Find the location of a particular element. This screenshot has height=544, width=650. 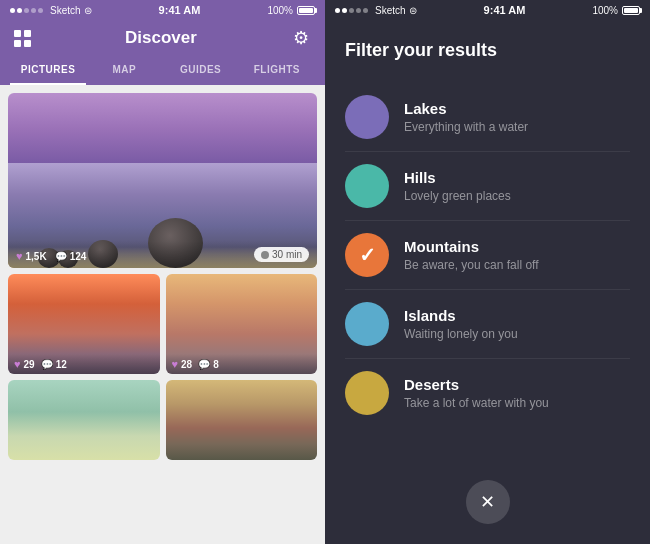

filter-item-lakes: Lakes Everything with a water is located at coordinates (488, 118).